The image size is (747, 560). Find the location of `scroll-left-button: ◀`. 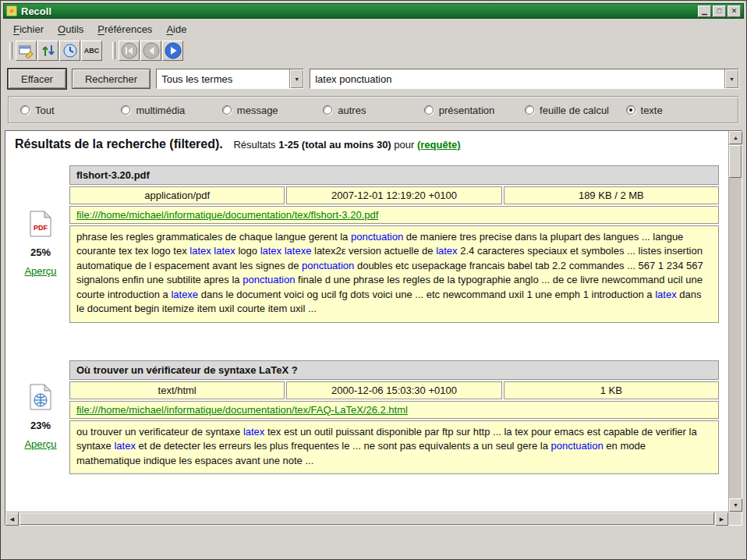

scroll-left-button: ◀ is located at coordinates (12, 519).